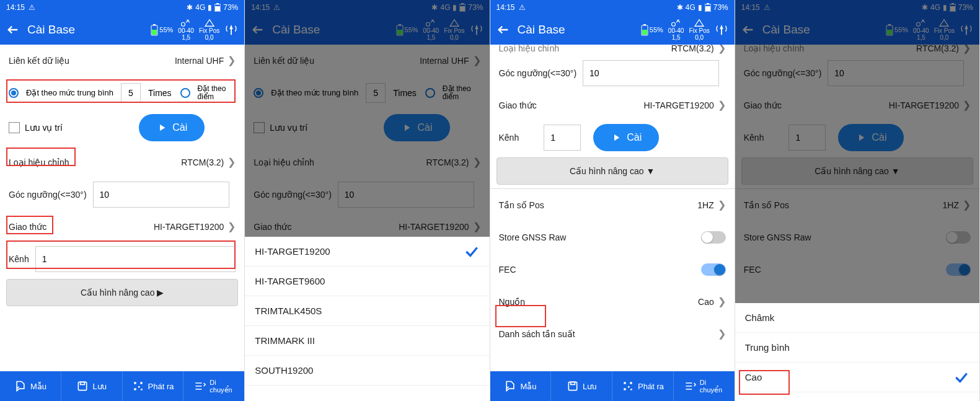 The width and height of the screenshot is (980, 401). What do you see at coordinates (367, 371) in the screenshot?
I see `sheet-option: SOUTH19200` at bounding box center [367, 371].